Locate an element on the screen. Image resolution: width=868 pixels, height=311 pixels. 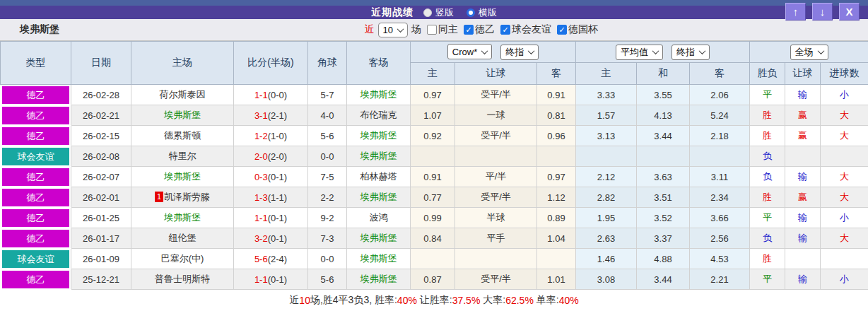
score-cell: 1-2(1-0) is located at coordinates (271, 136).